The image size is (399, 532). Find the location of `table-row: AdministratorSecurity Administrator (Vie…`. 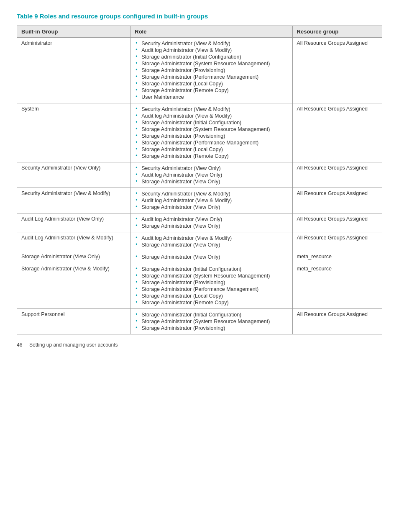

table-row: AdministratorSecurity Administrator (Vie… is located at coordinates (200, 70).